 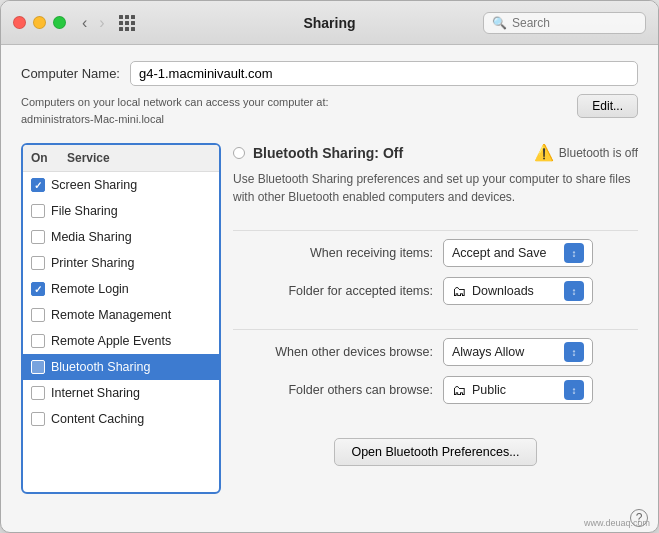 What do you see at coordinates (121, 289) in the screenshot?
I see `service-row-remote-login: Remote Login` at bounding box center [121, 289].